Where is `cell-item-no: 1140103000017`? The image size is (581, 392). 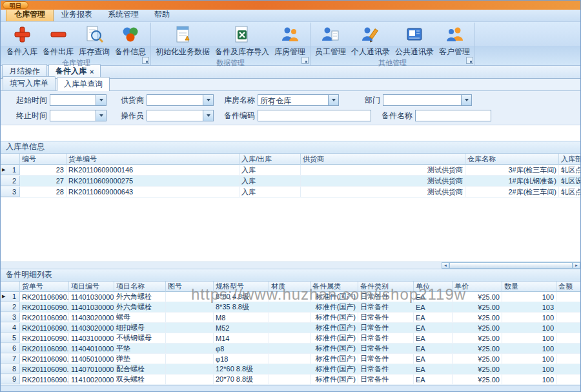
cell-item-no: 1140103000017 is located at coordinates (92, 297).